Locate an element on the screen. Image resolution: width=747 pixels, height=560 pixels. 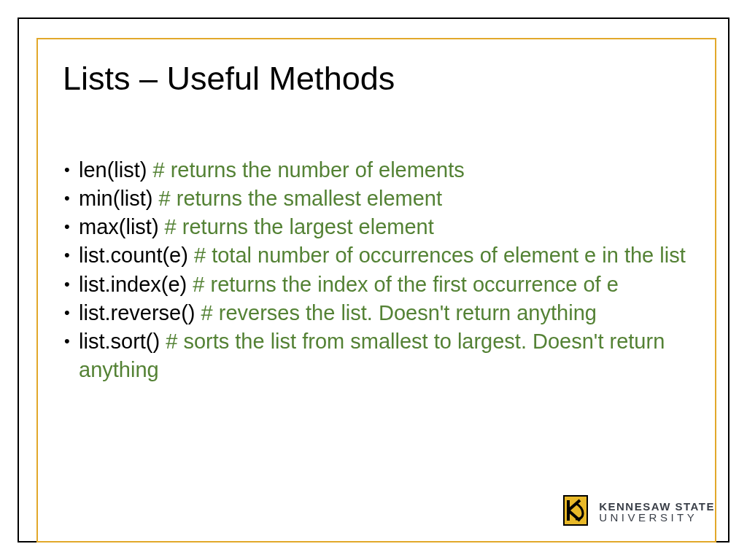
method-name: min(list) is located at coordinates (119, 198).